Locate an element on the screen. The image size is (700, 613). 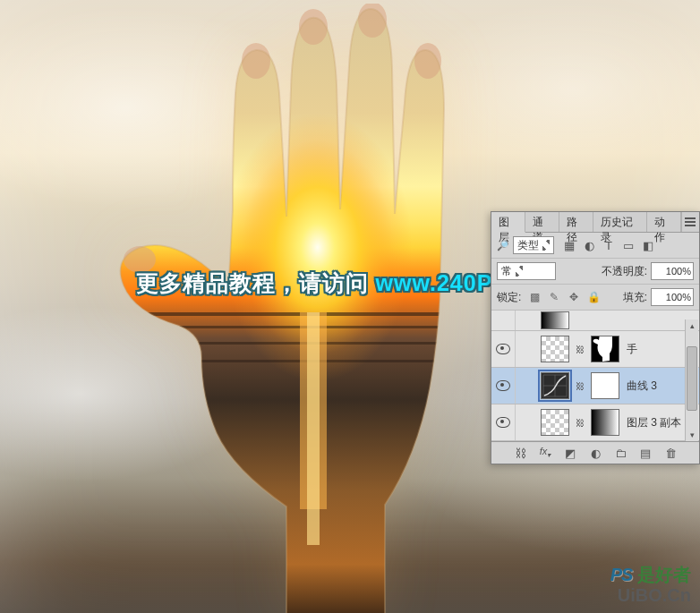
scroll-up-arrow: ▴ is located at coordinates (692, 326).